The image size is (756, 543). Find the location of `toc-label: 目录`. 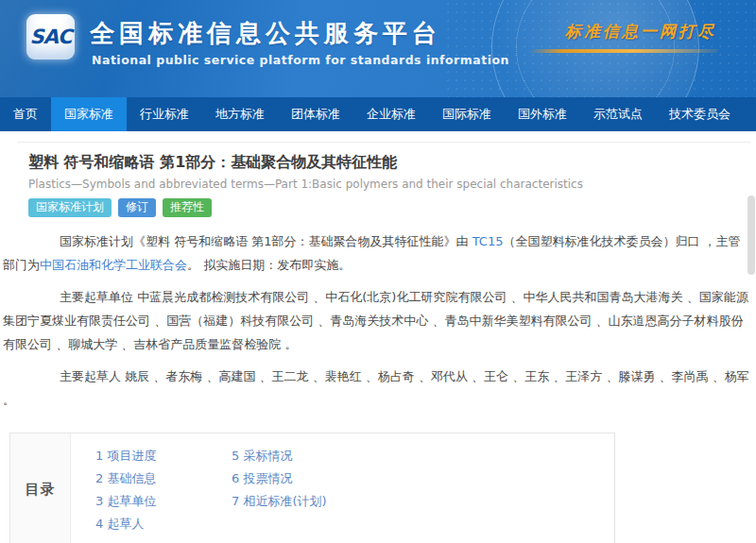

toc-label: 目录 is located at coordinates (41, 488).